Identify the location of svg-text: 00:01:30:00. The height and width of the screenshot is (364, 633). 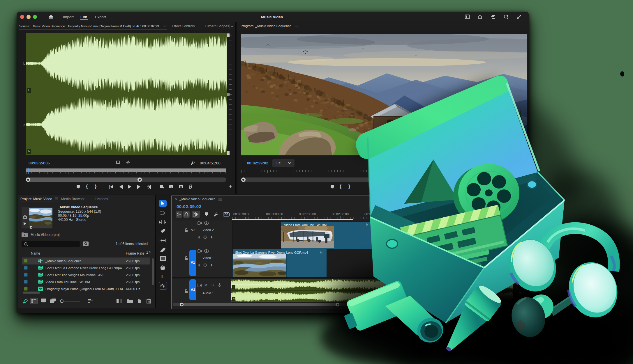
(307, 214).